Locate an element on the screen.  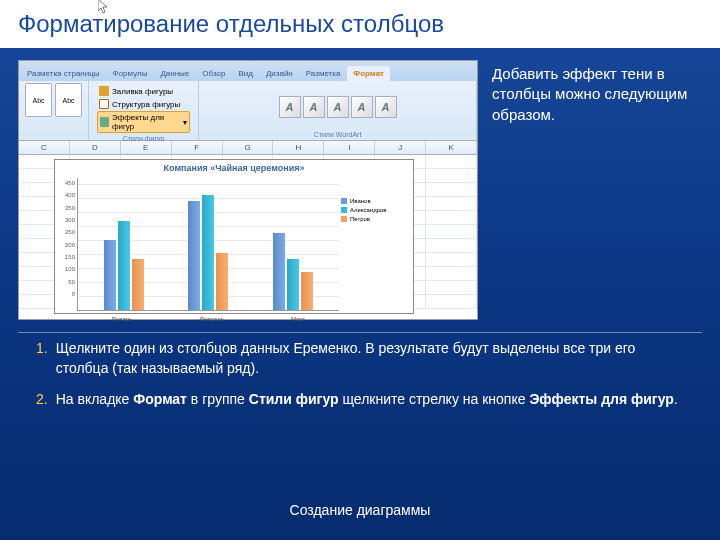
tab-view: Вид is located at coordinates (245, 74).